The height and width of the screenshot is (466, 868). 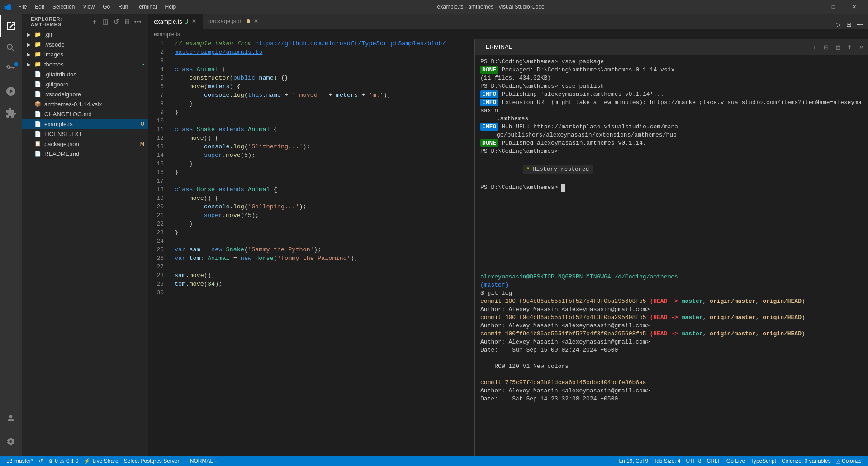 What do you see at coordinates (202, 461) in the screenshot?
I see `vimode-text: -- NORMAL --` at bounding box center [202, 461].